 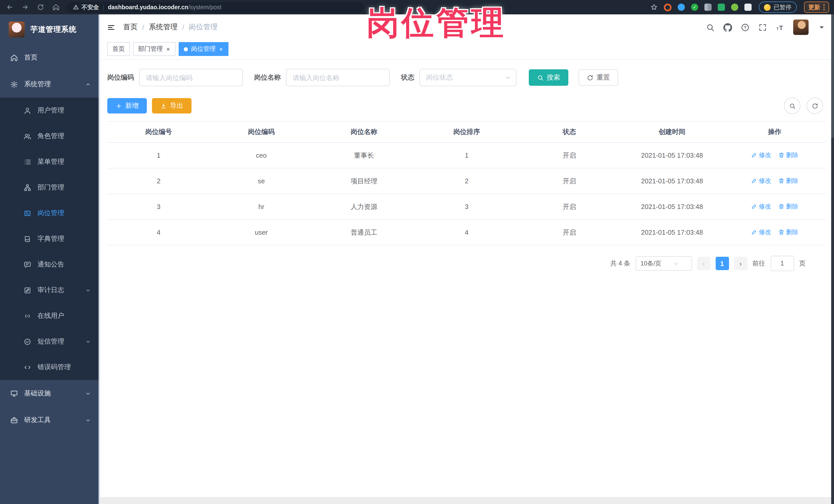 I want to click on goto-page-input, so click(x=782, y=263).